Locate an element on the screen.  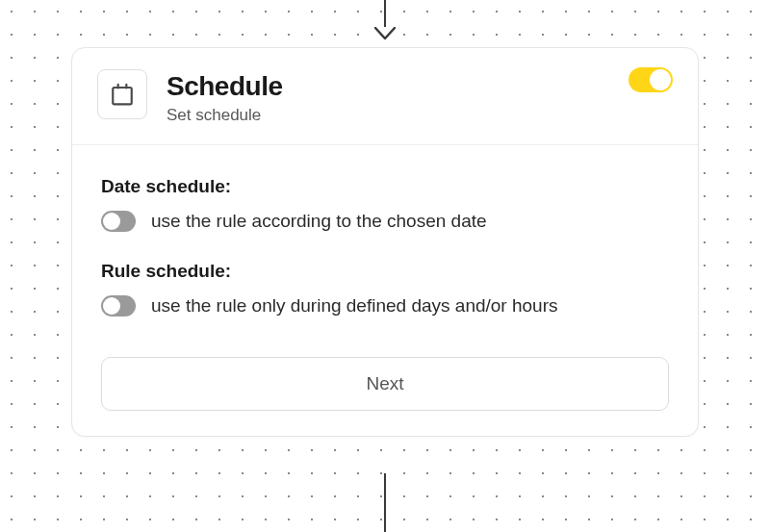
card-title: Schedule is located at coordinates (224, 87).